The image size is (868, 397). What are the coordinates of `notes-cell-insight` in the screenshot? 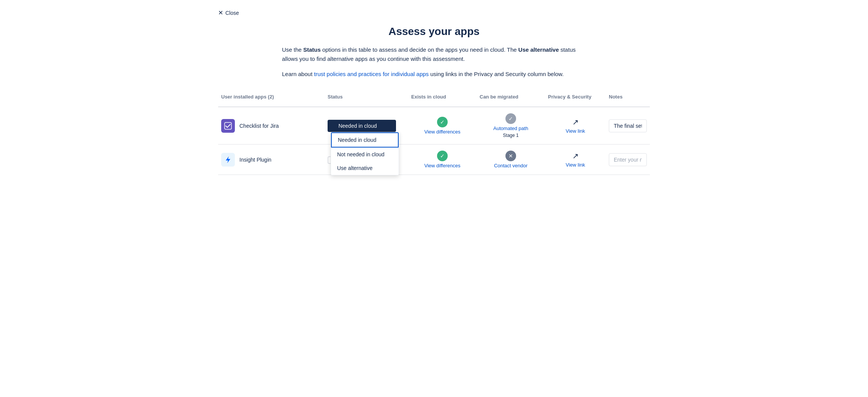 It's located at (628, 160).